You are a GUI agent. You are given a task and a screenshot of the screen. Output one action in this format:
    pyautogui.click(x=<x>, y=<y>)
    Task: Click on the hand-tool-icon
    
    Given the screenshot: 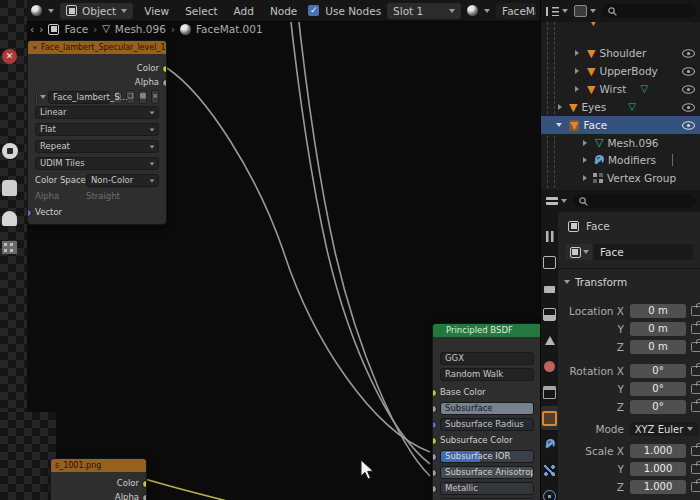 What is the action you would take?
    pyautogui.click(x=10, y=188)
    